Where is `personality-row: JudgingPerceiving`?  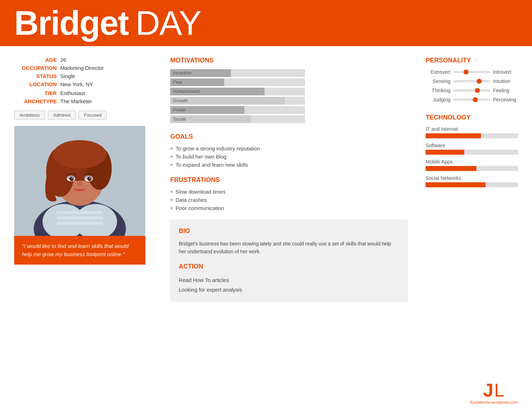 personality-row: JudgingPerceiving is located at coordinates (472, 100).